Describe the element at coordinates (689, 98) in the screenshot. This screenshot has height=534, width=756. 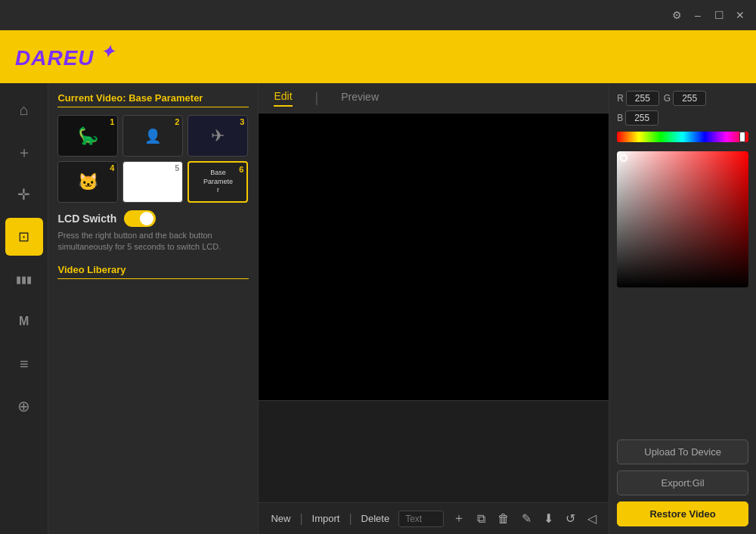
I see `g-input` at that location.